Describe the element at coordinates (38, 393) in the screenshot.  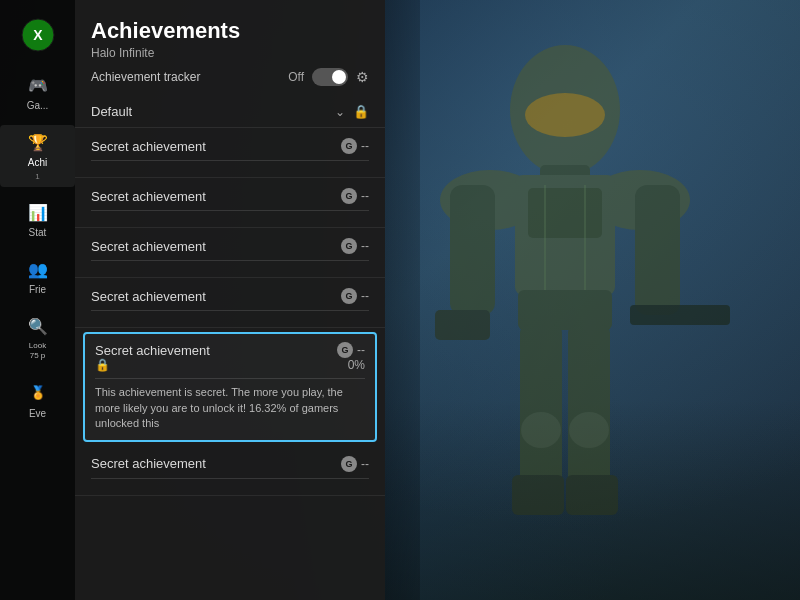
I see `events-icon: 🏅` at that location.